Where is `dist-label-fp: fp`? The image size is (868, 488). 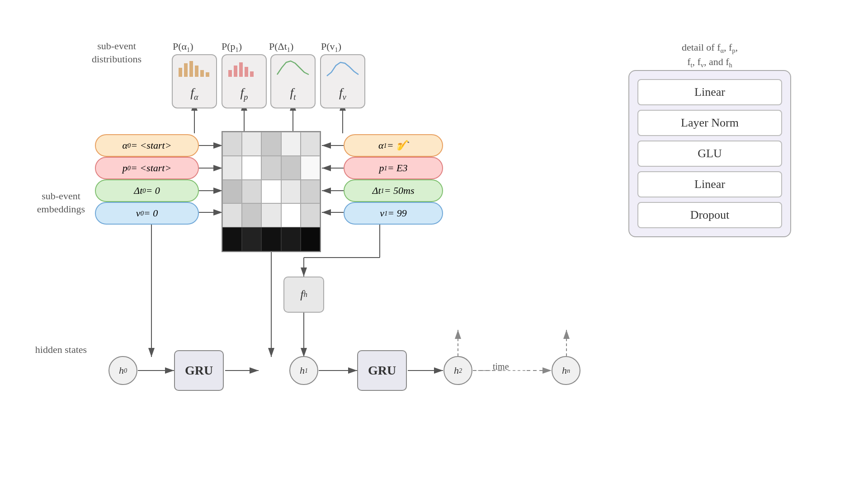 dist-label-fp: fp is located at coordinates (244, 94).